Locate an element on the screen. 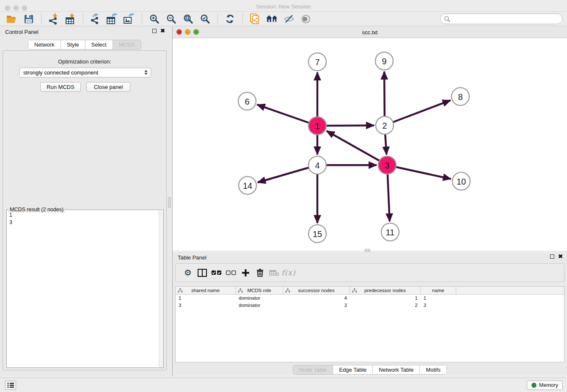  criterion-selected-value: strongly connected component is located at coordinates (61, 73).